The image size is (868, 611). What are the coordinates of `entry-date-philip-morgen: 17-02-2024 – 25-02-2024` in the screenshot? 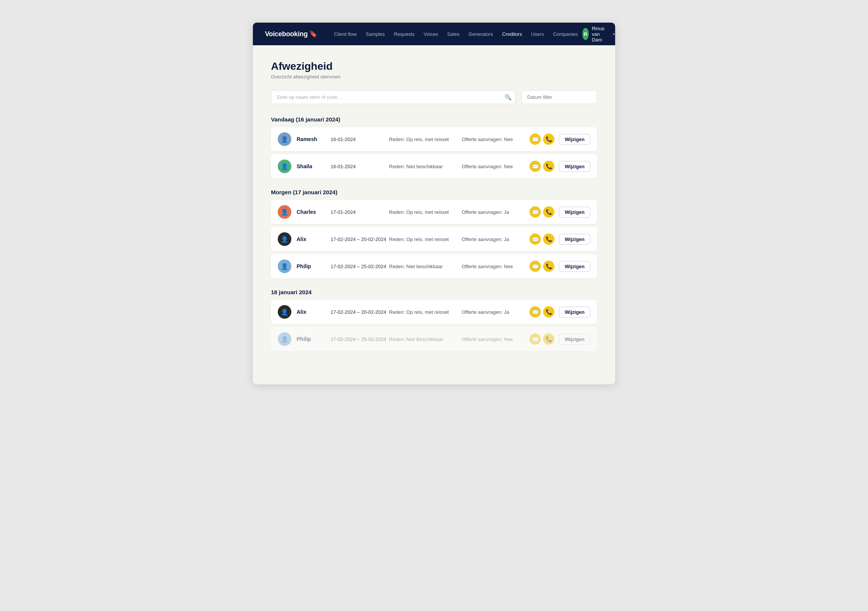 It's located at (360, 267).